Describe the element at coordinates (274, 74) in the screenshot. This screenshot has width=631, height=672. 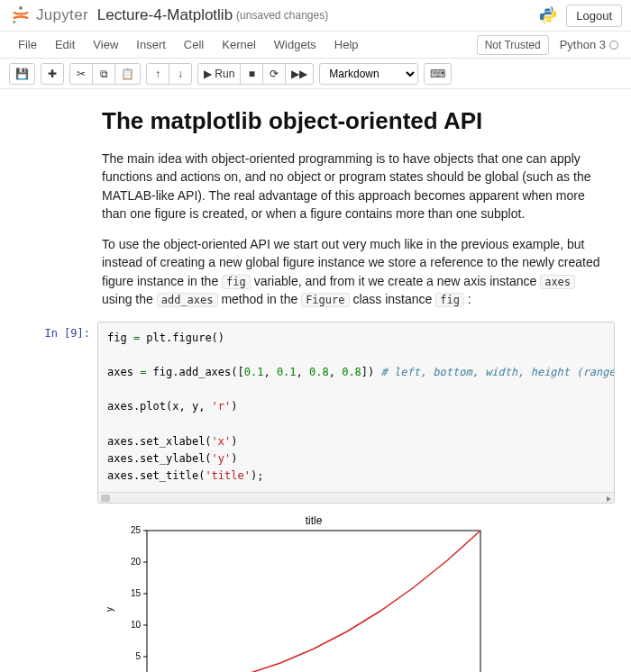
I see `restart-icon: ⟳` at that location.